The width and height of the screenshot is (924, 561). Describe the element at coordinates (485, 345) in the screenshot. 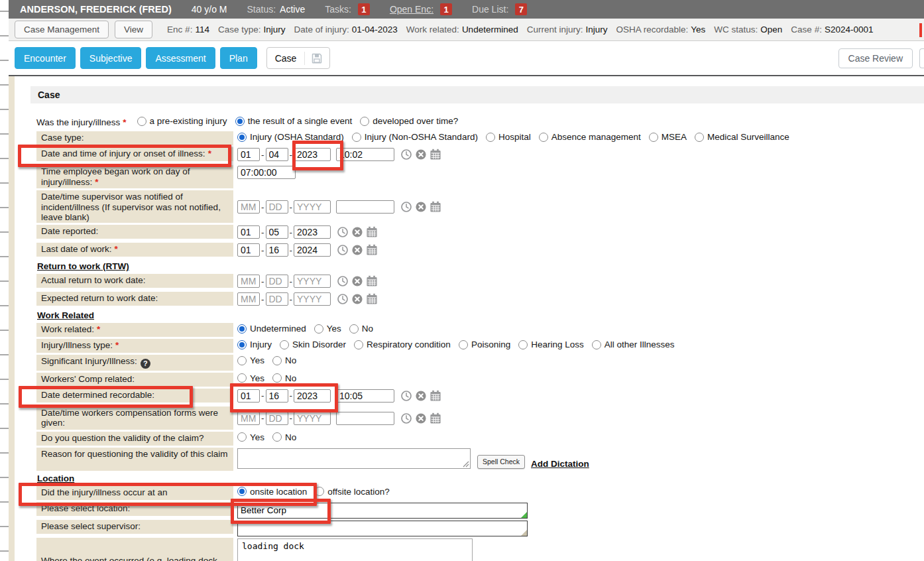

I see `radio-poisoning: Poisoning` at that location.